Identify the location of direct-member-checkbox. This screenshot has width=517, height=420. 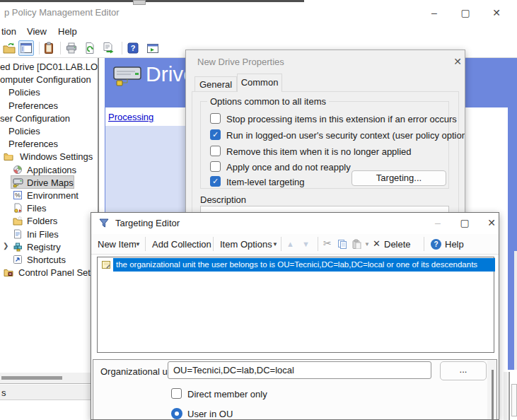
(177, 393).